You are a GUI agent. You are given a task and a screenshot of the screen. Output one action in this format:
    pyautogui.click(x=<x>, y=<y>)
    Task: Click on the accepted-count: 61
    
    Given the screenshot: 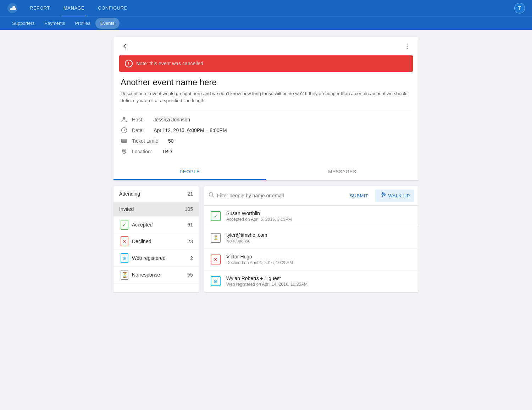 What is the action you would take?
    pyautogui.click(x=190, y=225)
    